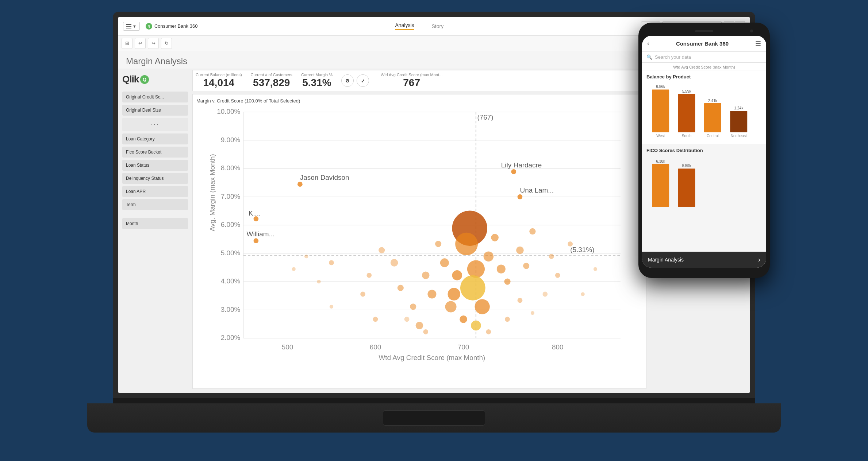 The height and width of the screenshot is (461, 868). I want to click on filter-month: Month, so click(155, 224).